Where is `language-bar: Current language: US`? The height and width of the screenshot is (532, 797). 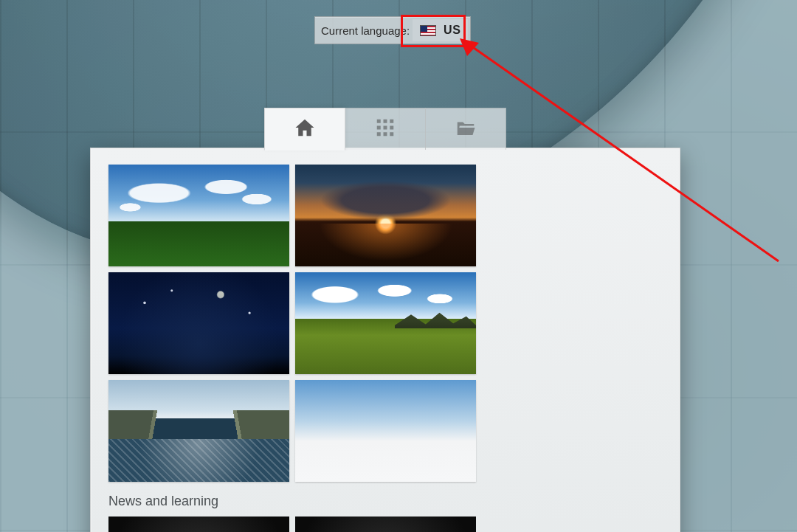
language-bar: Current language: US is located at coordinates (393, 30).